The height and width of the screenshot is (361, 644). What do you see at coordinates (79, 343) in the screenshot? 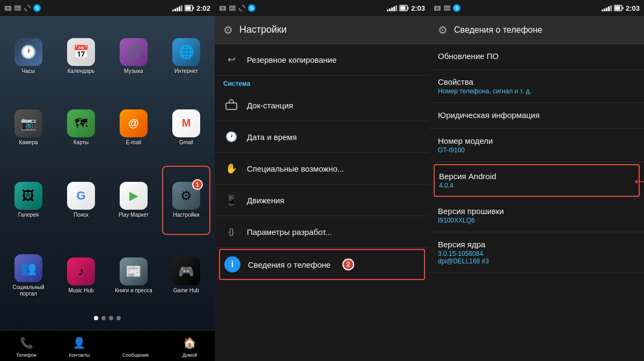
I see `contacts-icon: 👤` at bounding box center [79, 343].